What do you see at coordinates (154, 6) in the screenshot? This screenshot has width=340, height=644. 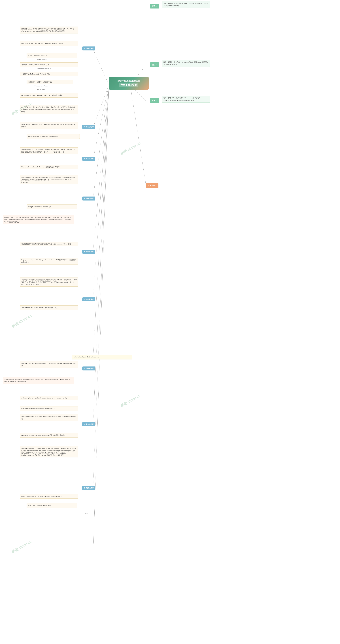 I see `past-top-label: 过去：` at bounding box center [154, 6].